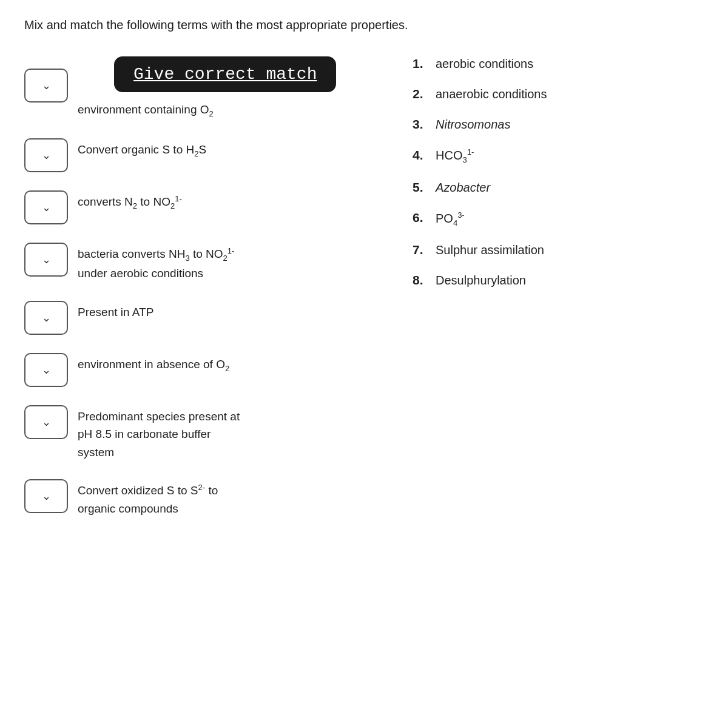 This screenshot has width=728, height=723. Describe the element at coordinates (484, 64) in the screenshot. I see `answer-text-1: aerobic conditions` at that location.